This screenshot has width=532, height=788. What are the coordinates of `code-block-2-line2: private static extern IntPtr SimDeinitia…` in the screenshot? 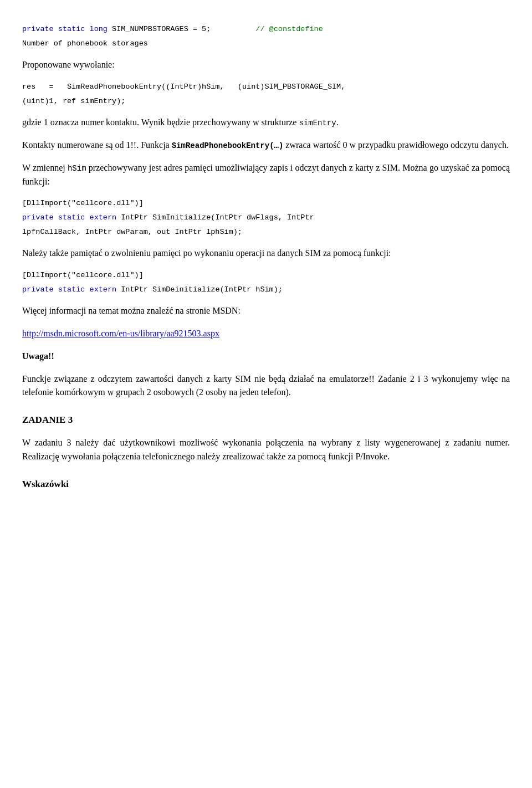 It's located at (266, 290).